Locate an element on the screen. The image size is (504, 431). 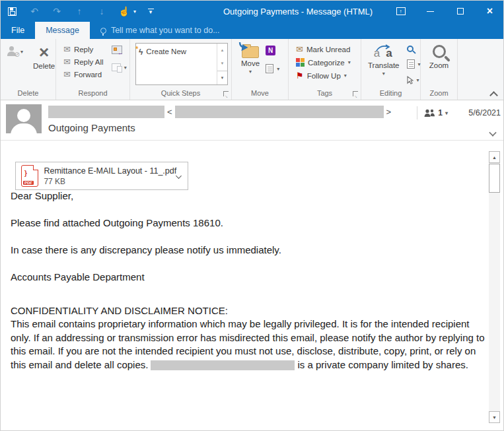
attachment-size: 77 KB is located at coordinates (110, 182).